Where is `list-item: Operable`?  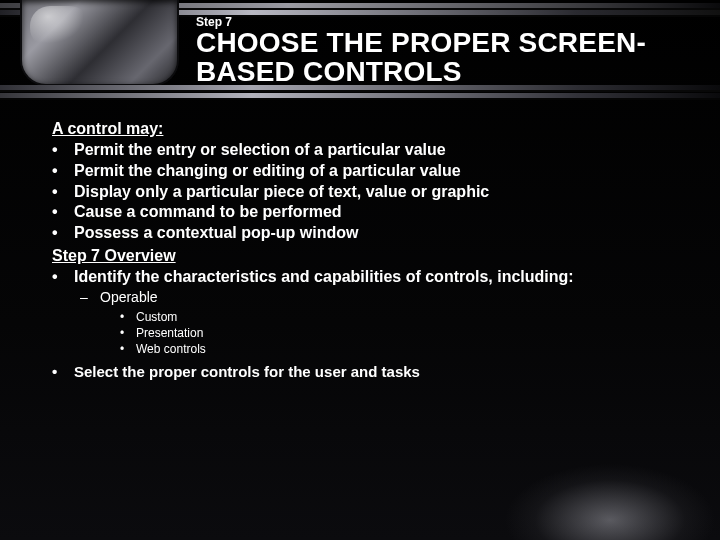 list-item: Operable is located at coordinates (376, 298).